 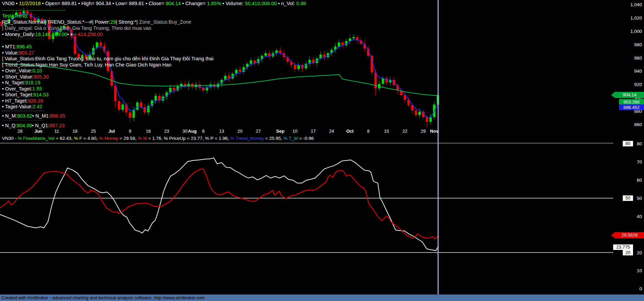 What do you see at coordinates (628, 198) in the screenshot?
I see `level-box: 50` at bounding box center [628, 198].